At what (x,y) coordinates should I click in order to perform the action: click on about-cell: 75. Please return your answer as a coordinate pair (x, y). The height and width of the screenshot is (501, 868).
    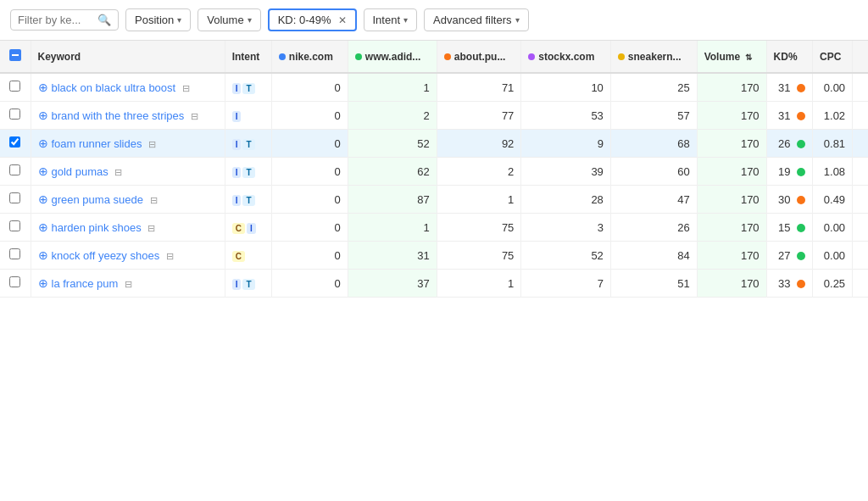
    Looking at the image, I should click on (479, 256).